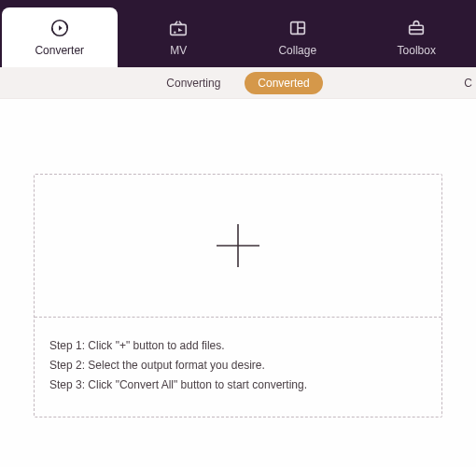  I want to click on tab-label: MV, so click(178, 50).